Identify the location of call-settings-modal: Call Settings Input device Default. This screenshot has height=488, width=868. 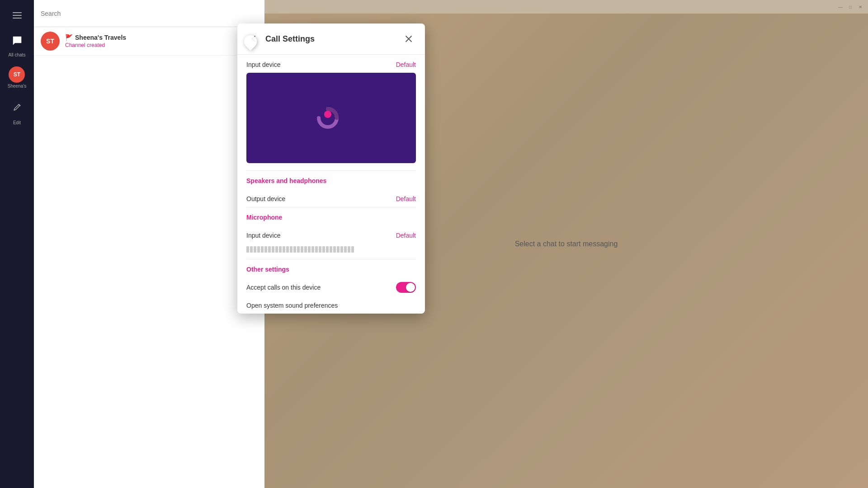
(331, 169).